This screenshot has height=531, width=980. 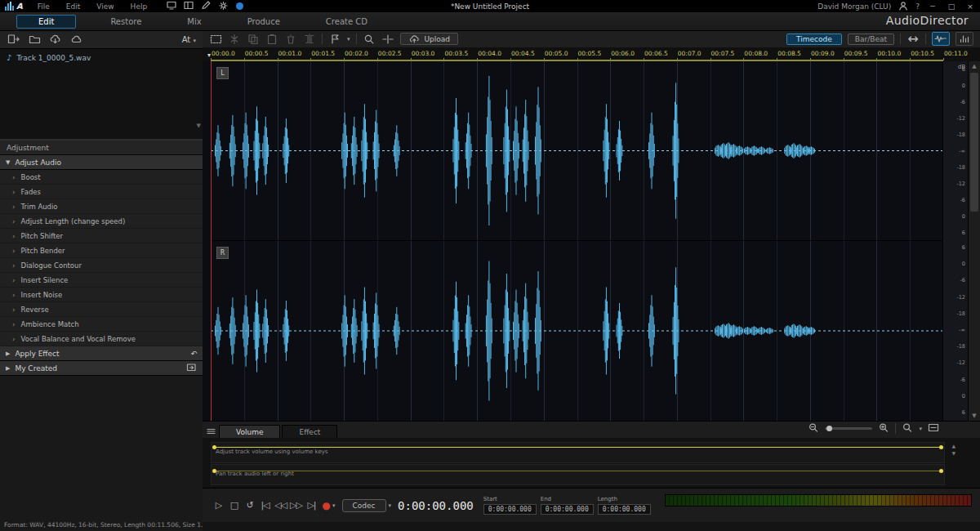 What do you see at coordinates (913, 39) in the screenshot?
I see `scroll-lock-icon: ↔` at bounding box center [913, 39].